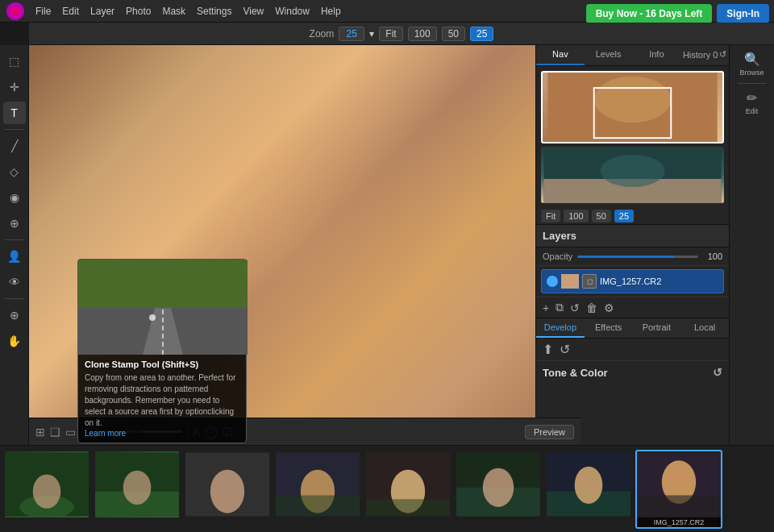  What do you see at coordinates (752, 64) in the screenshot?
I see `browse-button: 🔍 Browse` at bounding box center [752, 64].